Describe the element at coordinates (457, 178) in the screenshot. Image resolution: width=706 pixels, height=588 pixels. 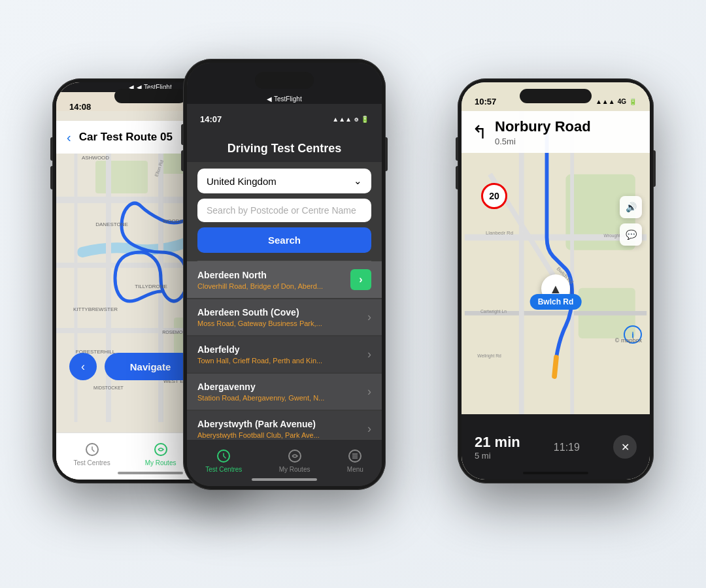
I see `right-volume-down` at that location.